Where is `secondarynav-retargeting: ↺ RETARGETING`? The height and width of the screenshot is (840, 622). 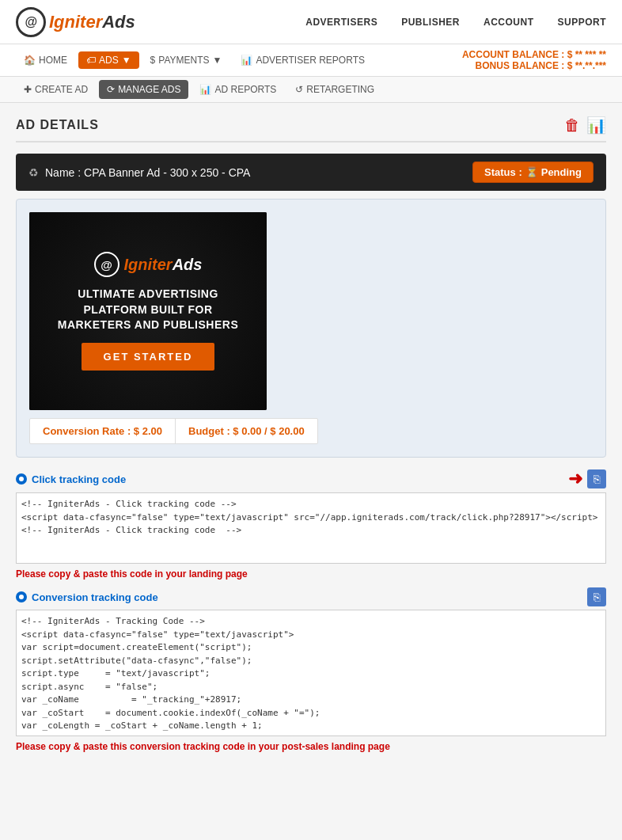
secondarynav-retargeting: ↺ RETARGETING is located at coordinates (335, 89).